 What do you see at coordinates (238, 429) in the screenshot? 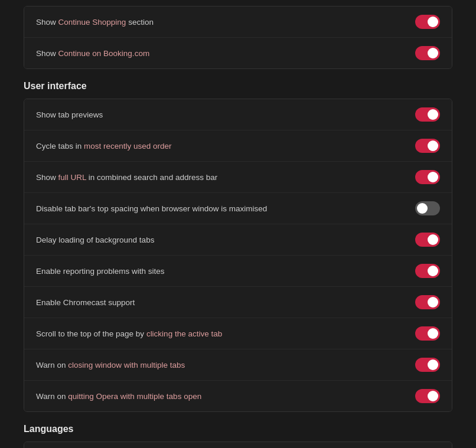
I see `languages-header: Languages` at bounding box center [238, 429].